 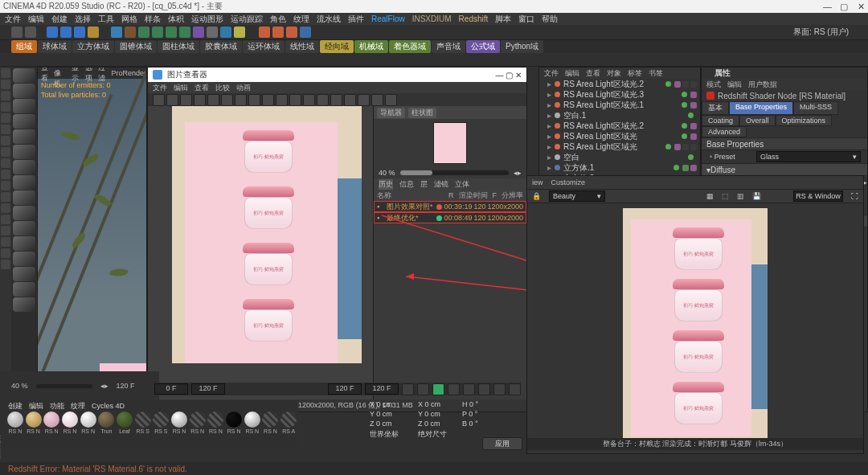 I want to click on render-region-icon, so click(x=278, y=32).